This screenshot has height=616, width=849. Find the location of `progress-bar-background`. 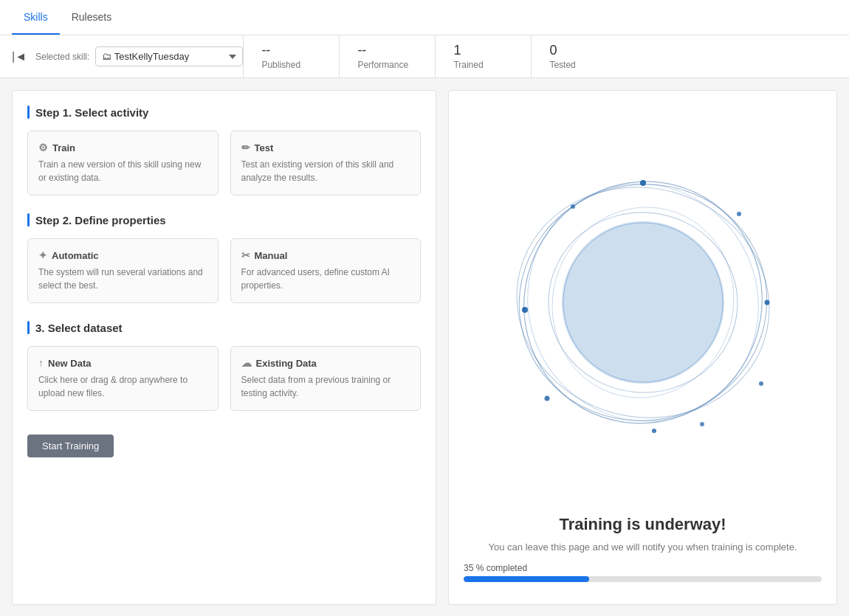

progress-bar-background is located at coordinates (642, 579).